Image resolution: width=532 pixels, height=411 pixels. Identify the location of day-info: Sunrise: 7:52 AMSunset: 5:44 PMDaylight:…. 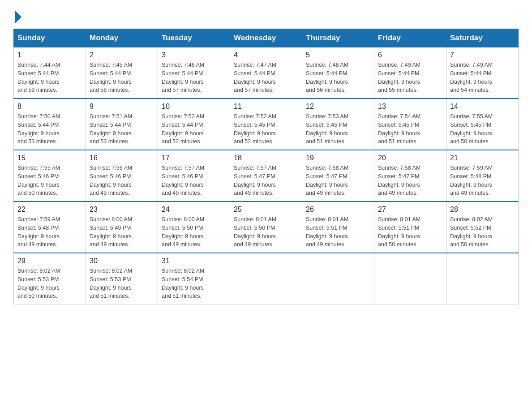
(194, 129).